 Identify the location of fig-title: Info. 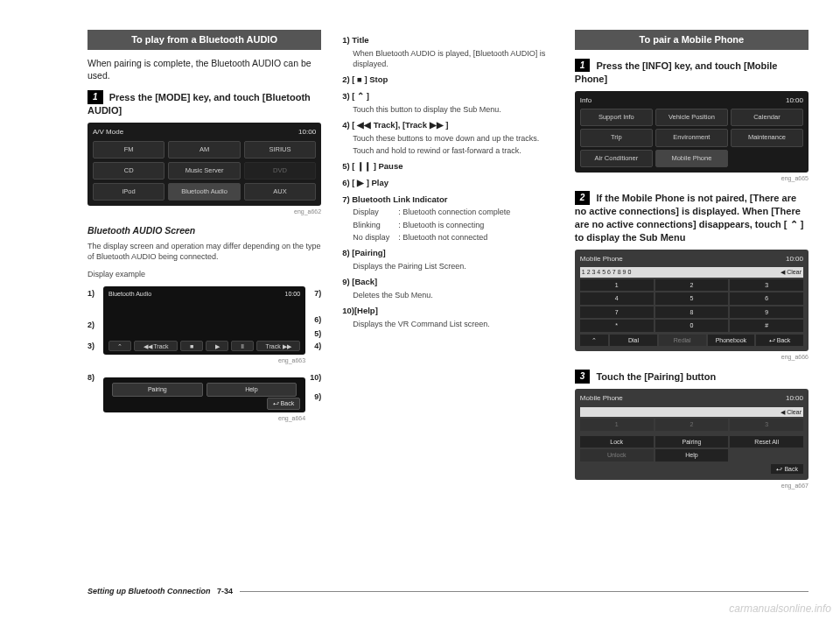
(586, 102).